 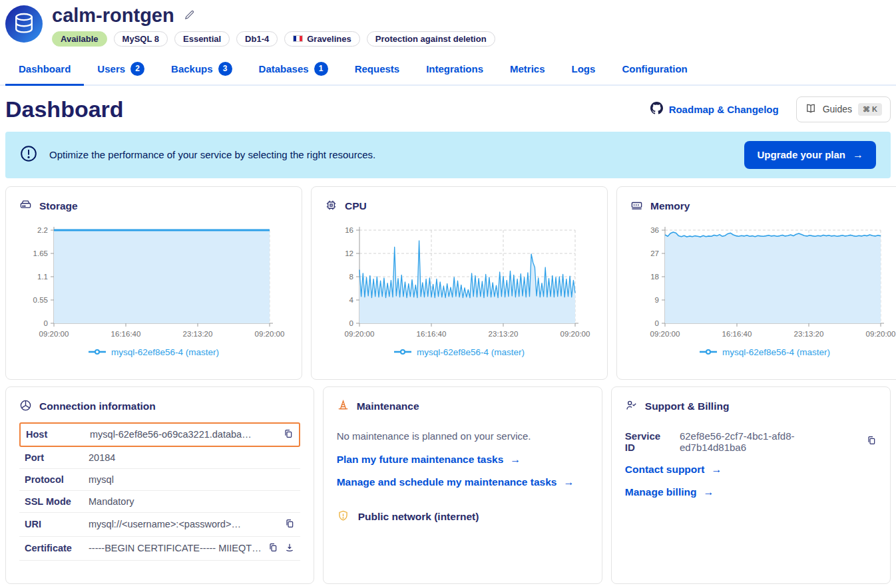 What do you see at coordinates (724, 109) in the screenshot?
I see `roadmap-changelog-label: Roadmap & Changelog` at bounding box center [724, 109].